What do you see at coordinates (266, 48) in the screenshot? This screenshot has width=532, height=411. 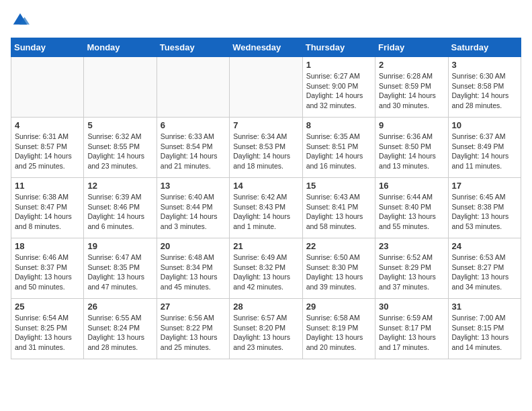 I see `day-of-week-header: Wednesday` at bounding box center [266, 48].